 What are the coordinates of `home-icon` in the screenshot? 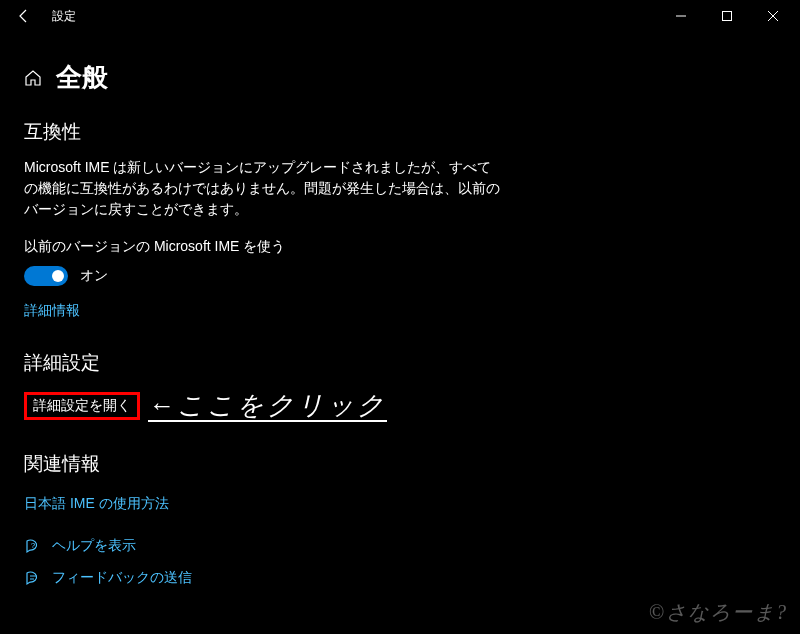 It's located at (33, 78).